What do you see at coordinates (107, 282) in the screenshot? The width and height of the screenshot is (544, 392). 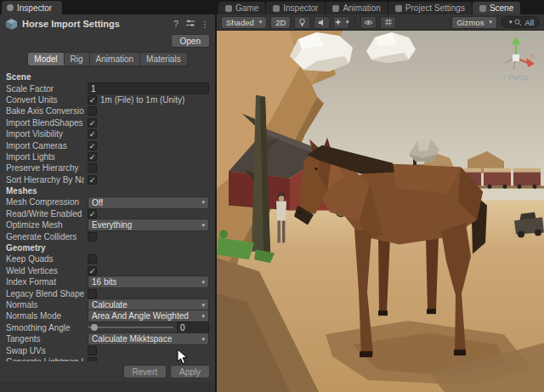 I see `index-format-row: Index Format 16 bits▾` at bounding box center [107, 282].